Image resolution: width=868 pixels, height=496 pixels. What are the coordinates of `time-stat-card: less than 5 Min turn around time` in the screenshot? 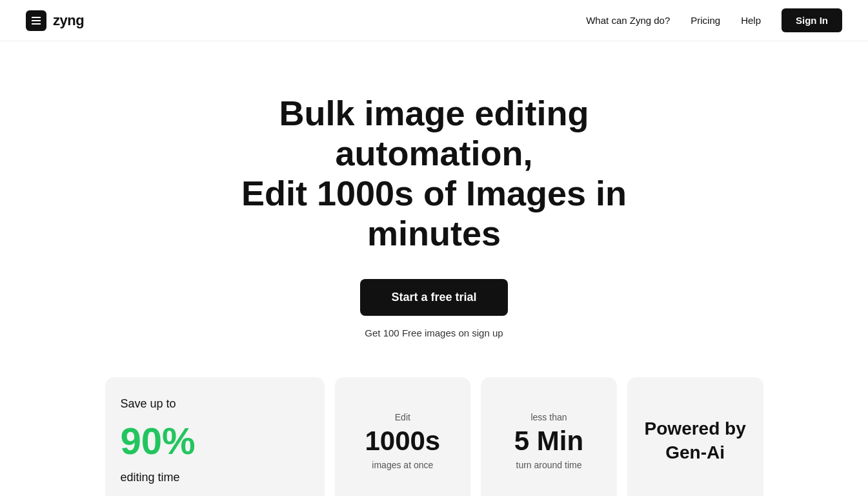 It's located at (549, 437).